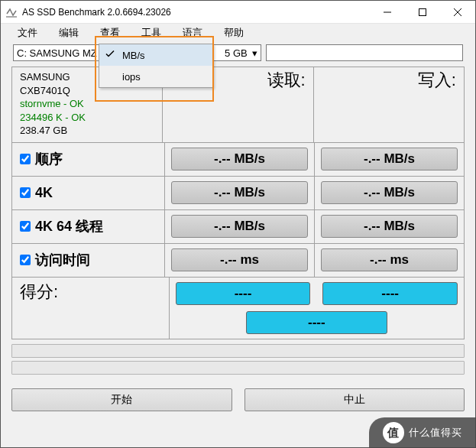  What do you see at coordinates (131, 76) in the screenshot?
I see `dropdown-label: iops` at bounding box center [131, 76].